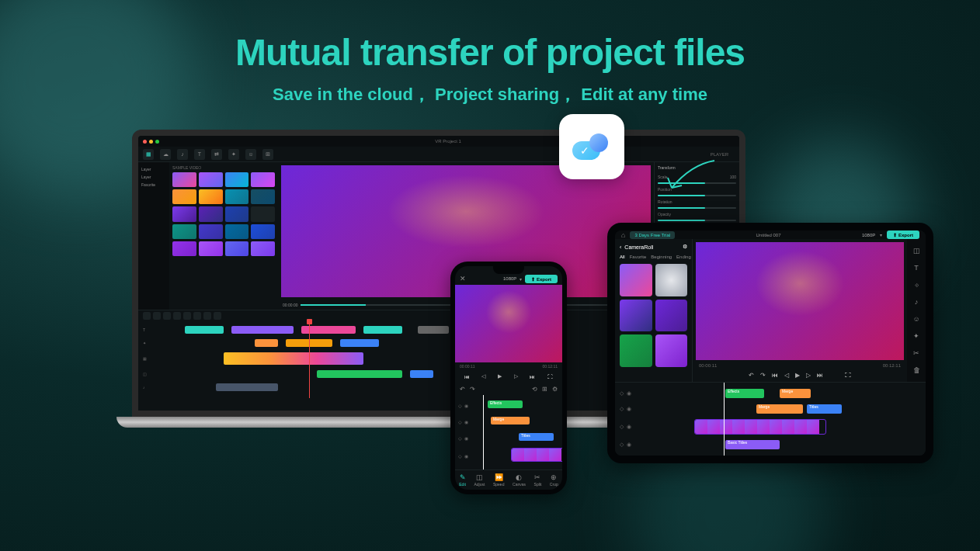 This screenshot has width=980, height=551. I want to click on grid-icon: ⊞, so click(545, 390).